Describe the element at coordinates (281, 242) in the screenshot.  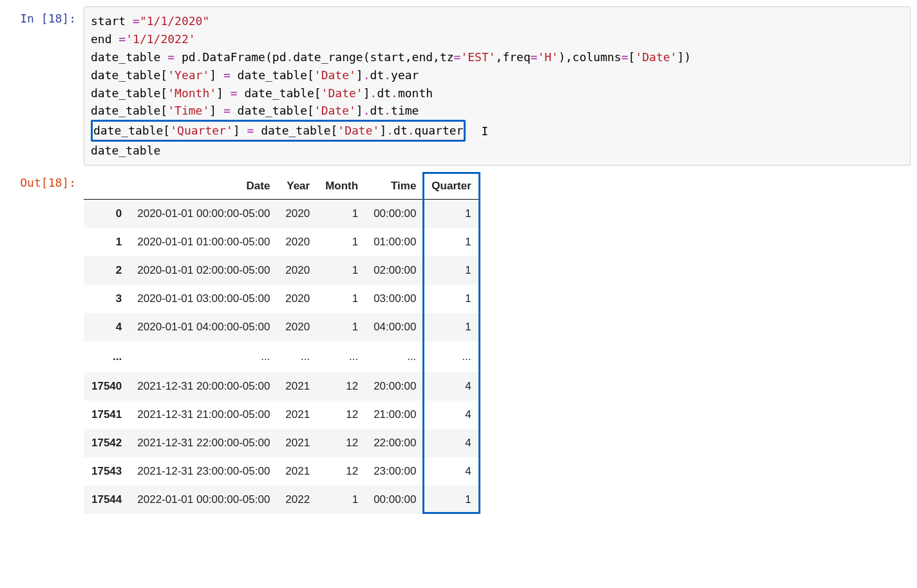
I see `table-row: 12020-01-01 01:00:00-05:002020101:00:001` at that location.